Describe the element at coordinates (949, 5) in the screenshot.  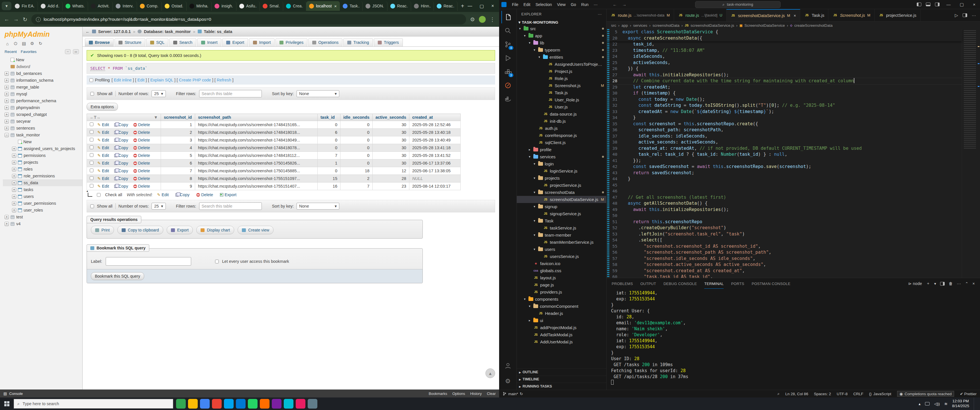
I see `vscode-minimize-button: —` at that location.